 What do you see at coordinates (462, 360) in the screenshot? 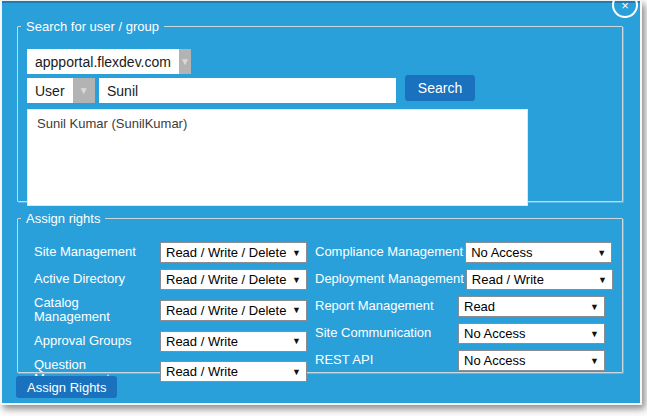
I see `rights-row: REST API No Access ▼` at bounding box center [462, 360].